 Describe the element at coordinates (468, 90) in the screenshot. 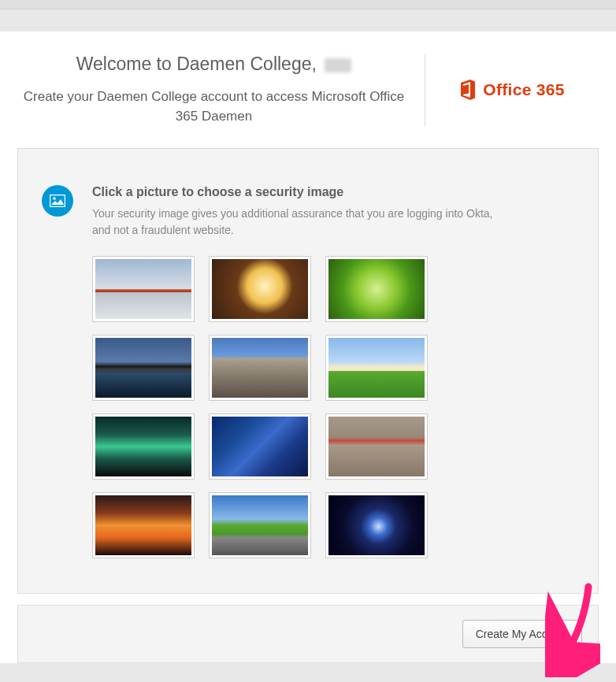

I see `office-icon` at that location.